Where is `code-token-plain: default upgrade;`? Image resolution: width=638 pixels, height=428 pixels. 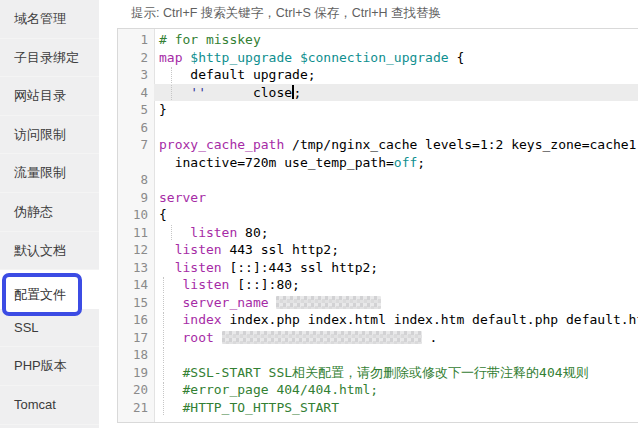
code-token-plain: default upgrade; is located at coordinates (238, 74).